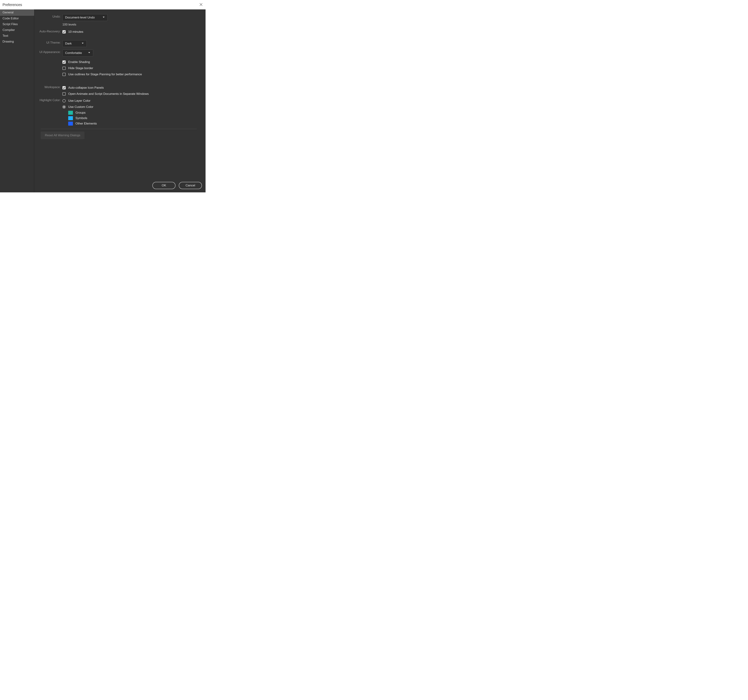 This screenshot has width=748, height=700. I want to click on hide-stage-border-checkbox, so click(64, 68).